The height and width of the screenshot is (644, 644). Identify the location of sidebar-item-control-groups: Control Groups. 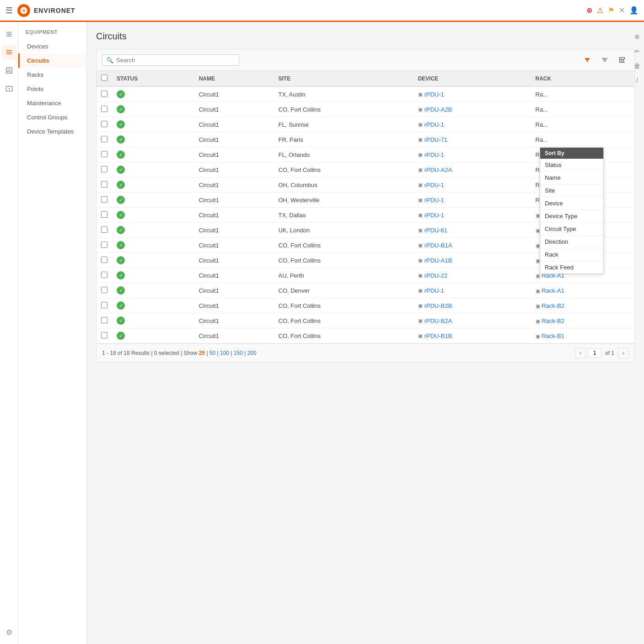
(52, 117).